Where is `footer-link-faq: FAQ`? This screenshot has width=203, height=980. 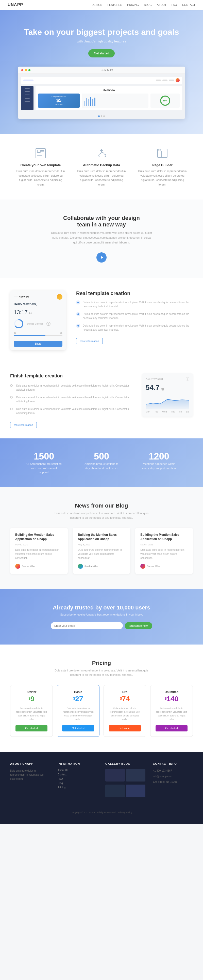 footer-link-faq: FAQ is located at coordinates (78, 779).